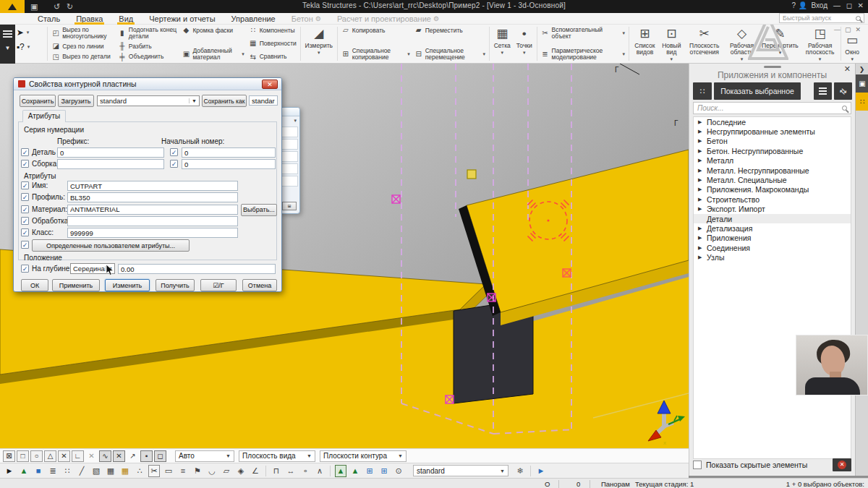 The height and width of the screenshot is (488, 868). What do you see at coordinates (260, 285) in the screenshot?
I see `cancel-button: Отмена` at bounding box center [260, 285].